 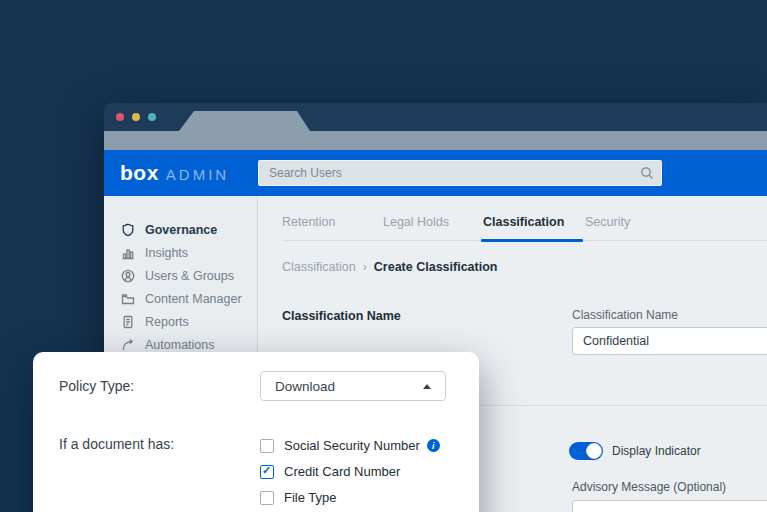 I want to click on chevron-right-icon: ›, so click(x=365, y=267).